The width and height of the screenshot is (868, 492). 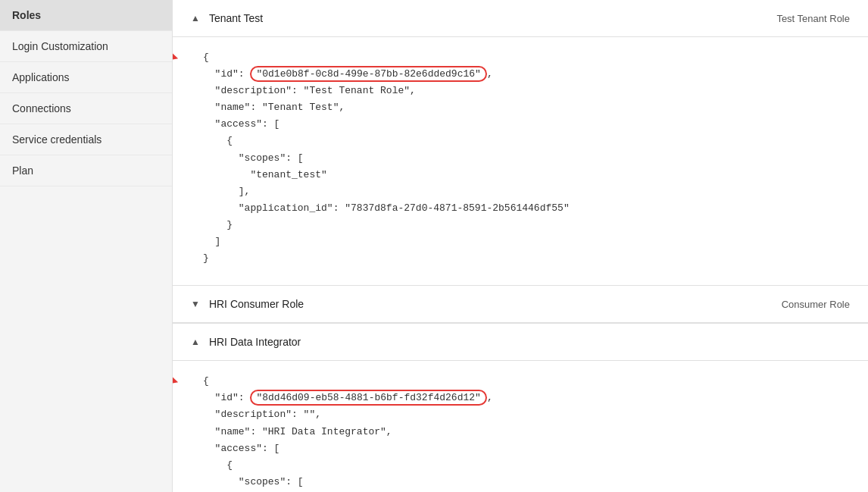 What do you see at coordinates (86, 171) in the screenshot?
I see `sidebar-item-plan: Plan` at bounding box center [86, 171].